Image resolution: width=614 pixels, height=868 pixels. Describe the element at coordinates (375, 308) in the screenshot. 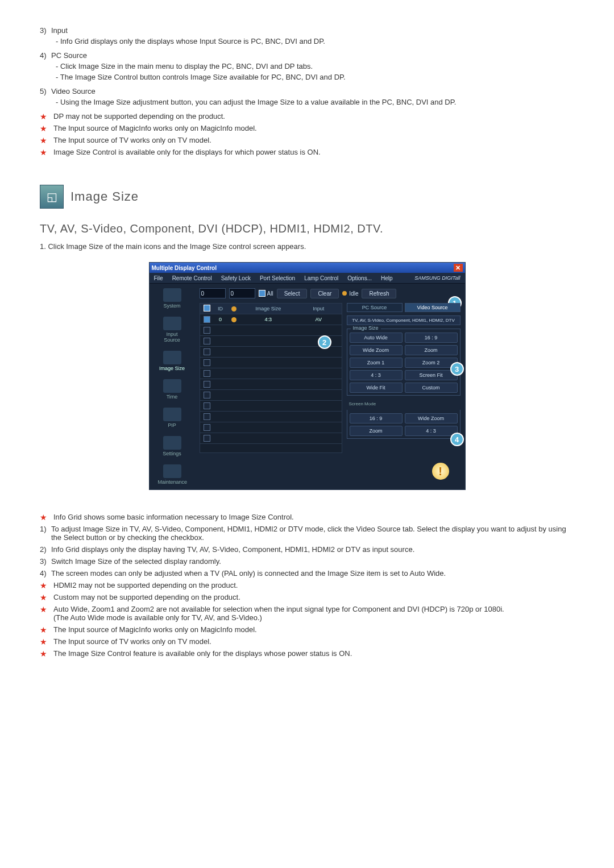

I see `tab-pc-source: PC Source` at that location.